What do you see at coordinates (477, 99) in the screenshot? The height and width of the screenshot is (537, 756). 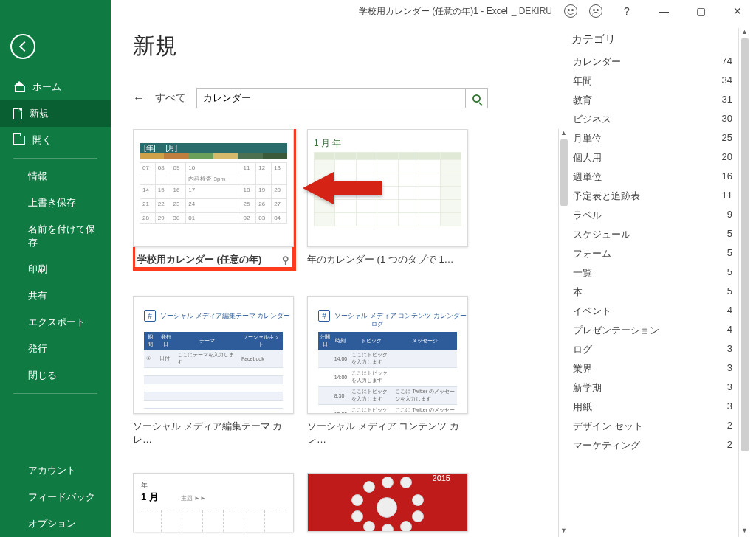 I see `search-icon` at bounding box center [477, 99].